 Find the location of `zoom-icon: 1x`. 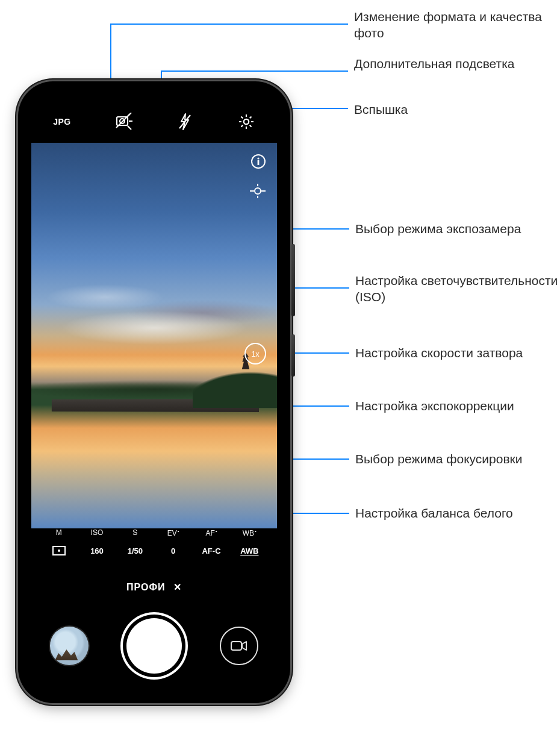

zoom-icon: 1x is located at coordinates (255, 354).